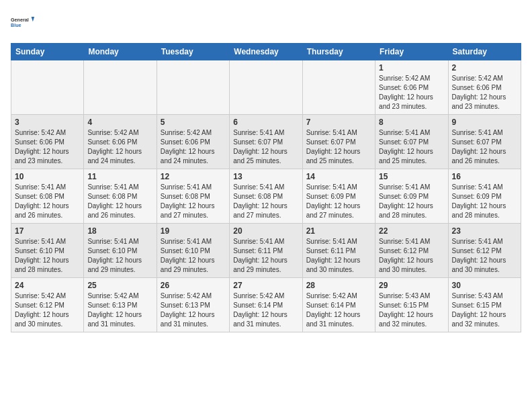 This screenshot has width=532, height=411. What do you see at coordinates (485, 285) in the screenshot?
I see `day-number: 30` at bounding box center [485, 285].